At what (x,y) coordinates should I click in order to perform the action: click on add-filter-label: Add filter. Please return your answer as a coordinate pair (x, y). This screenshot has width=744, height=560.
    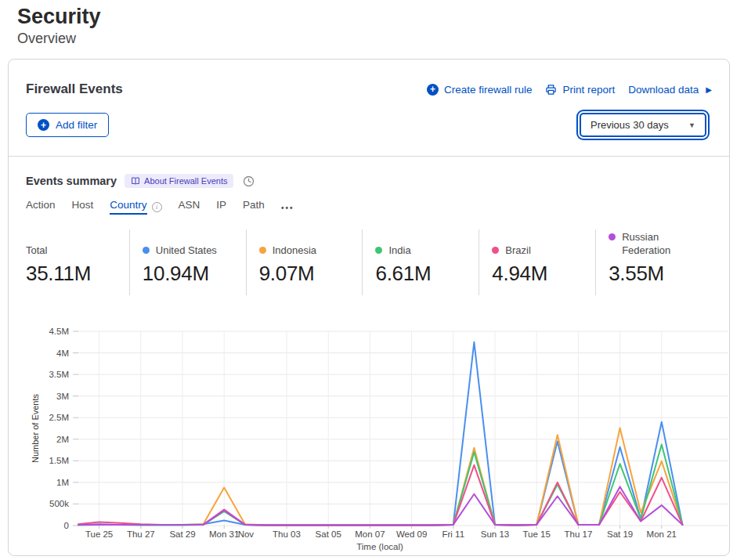
    Looking at the image, I should click on (77, 125).